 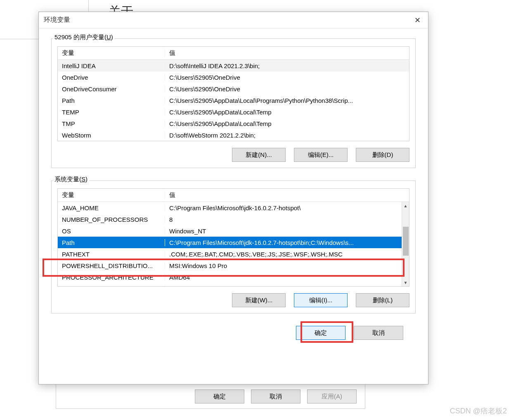 I want to click on close-icon: ✕, so click(x=417, y=20).